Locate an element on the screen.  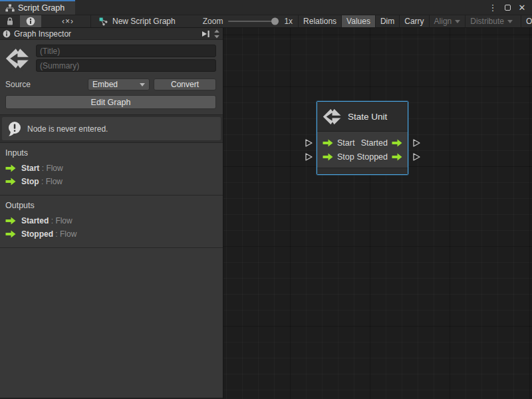
toolbar-button-overview: Overview is located at coordinates (527, 21).